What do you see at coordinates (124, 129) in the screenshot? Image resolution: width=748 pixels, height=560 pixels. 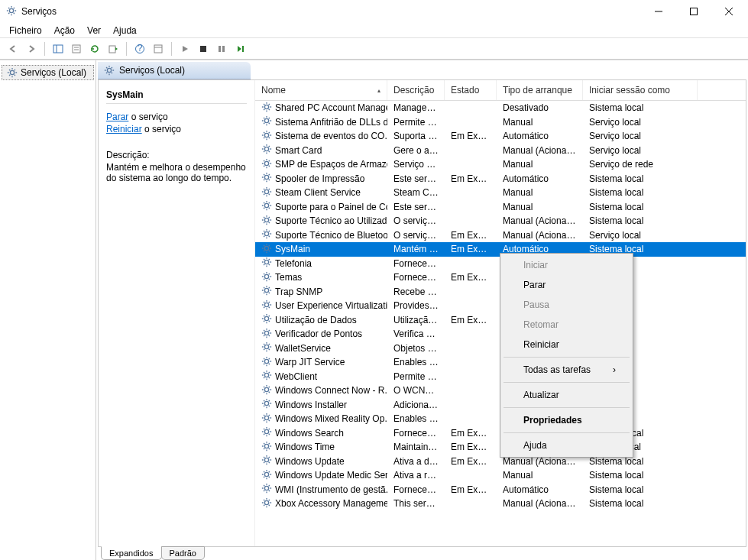 I see `restart-service-link: Reiniciar` at bounding box center [124, 129].